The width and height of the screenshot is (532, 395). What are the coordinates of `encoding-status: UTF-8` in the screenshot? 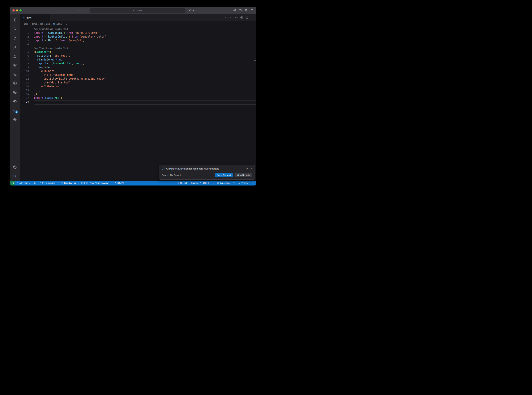 It's located at (206, 183).